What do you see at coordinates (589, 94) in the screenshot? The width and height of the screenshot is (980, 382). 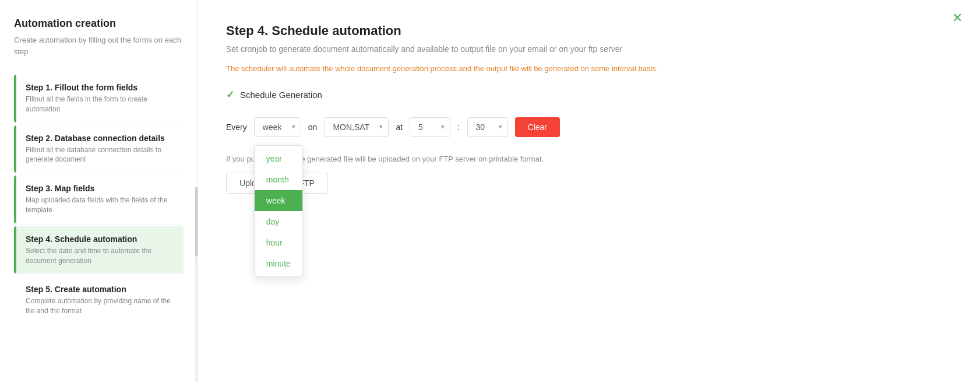 I see `schedule-checkbox-row: ✓ Schedule Generation` at bounding box center [589, 94].